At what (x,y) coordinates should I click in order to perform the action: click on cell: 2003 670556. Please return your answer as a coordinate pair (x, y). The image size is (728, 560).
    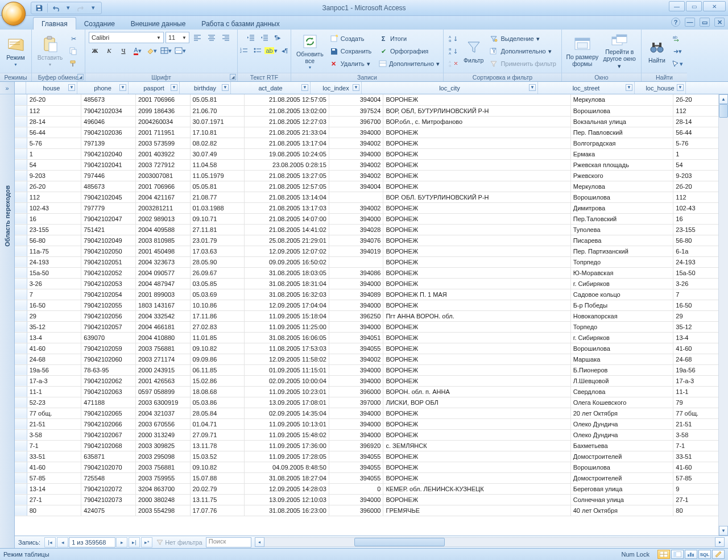
    Looking at the image, I should click on (163, 424).